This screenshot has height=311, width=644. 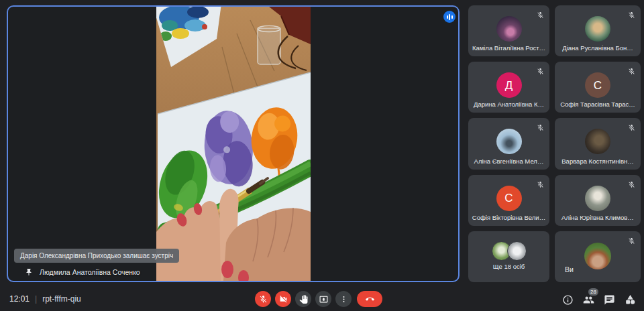 I want to click on participant-name: Аліна Юріївна Климов…, so click(x=598, y=218).